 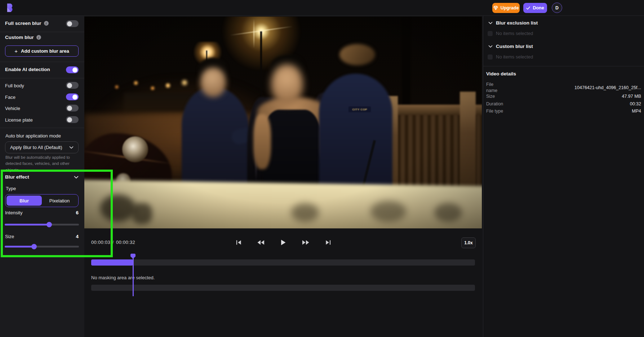 I want to click on auto-blur-mode-value: Apply Blur to All (Default), so click(x=36, y=147).